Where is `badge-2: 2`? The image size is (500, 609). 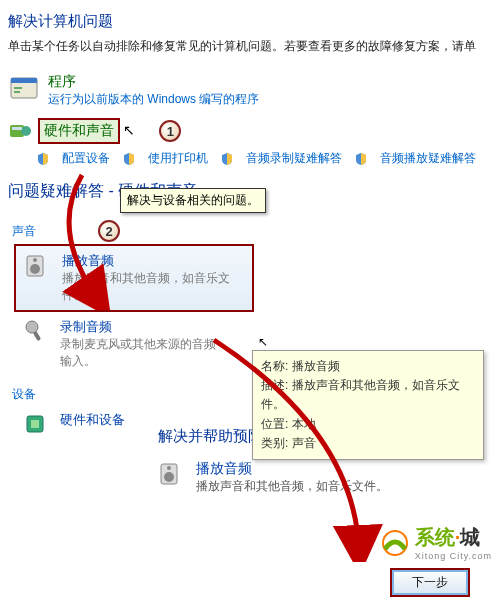 badge-2: 2 is located at coordinates (109, 231).